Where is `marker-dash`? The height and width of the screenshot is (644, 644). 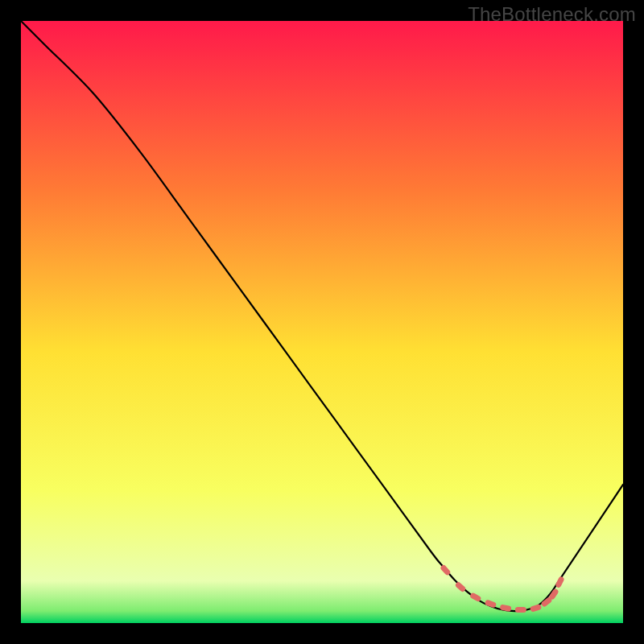 marker-dash is located at coordinates (521, 610).